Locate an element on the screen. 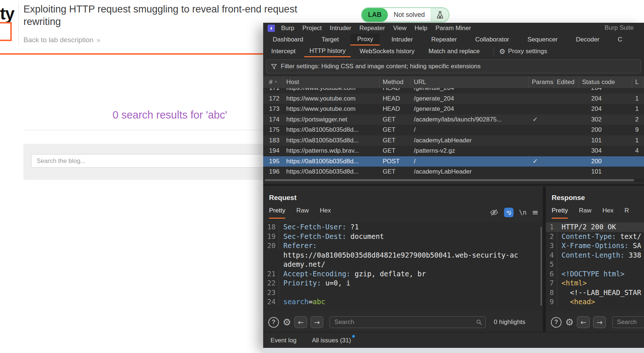  show-newlines-toggle: \n is located at coordinates (523, 212).